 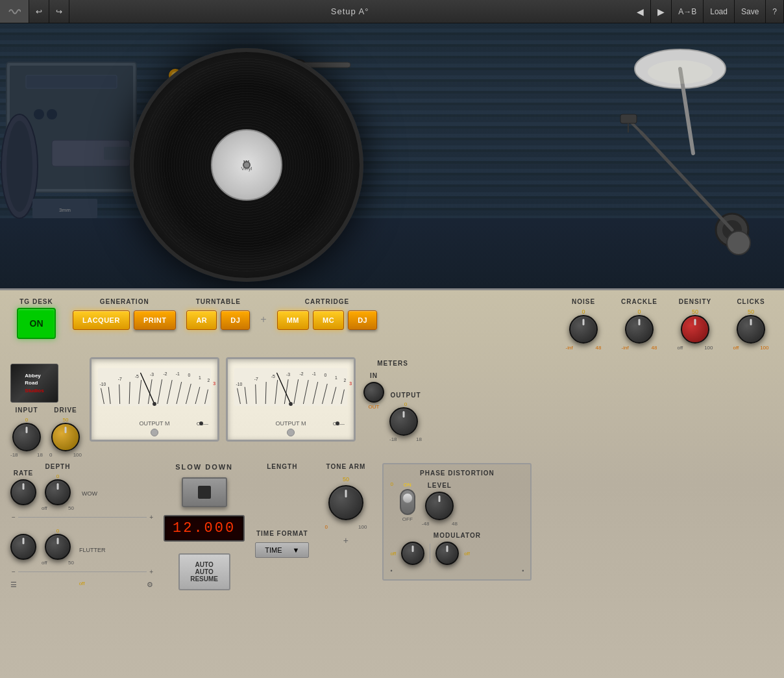 What do you see at coordinates (293, 320) in the screenshot?
I see `mm-button: MM` at bounding box center [293, 320].